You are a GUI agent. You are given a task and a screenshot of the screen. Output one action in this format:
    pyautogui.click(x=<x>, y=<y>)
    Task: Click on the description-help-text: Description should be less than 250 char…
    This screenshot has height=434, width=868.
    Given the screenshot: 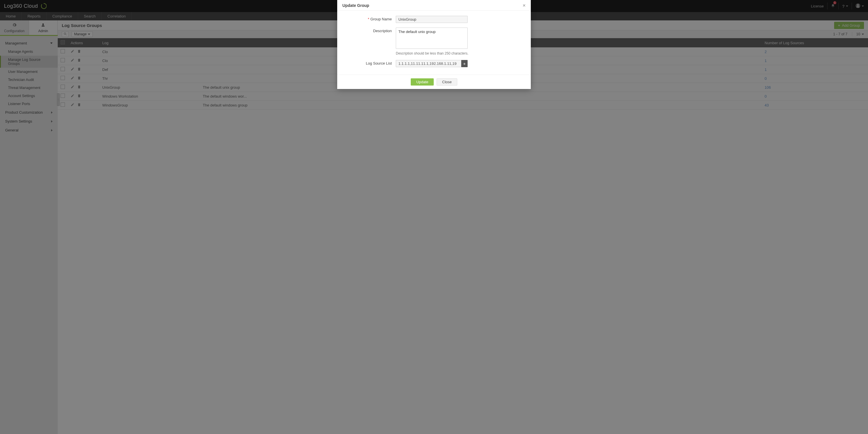 What is the action you would take?
    pyautogui.click(x=459, y=54)
    